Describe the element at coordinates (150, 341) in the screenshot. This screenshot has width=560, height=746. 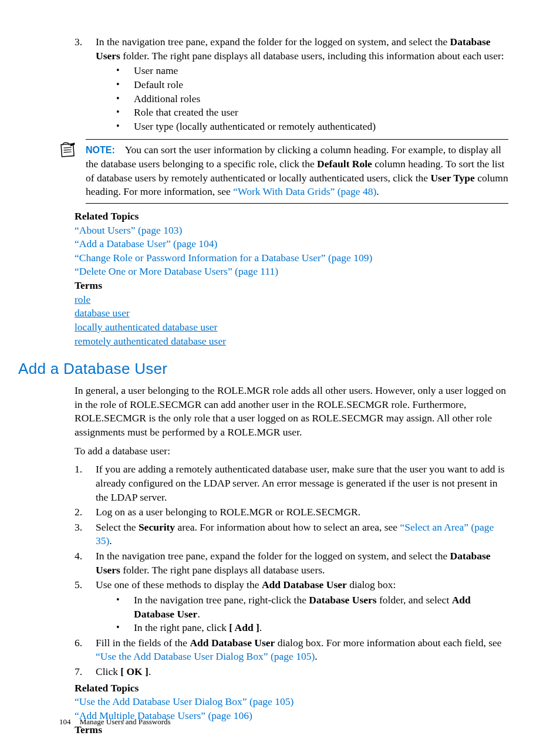
I see `term-remotely-auth-user: remotely authenticated database user` at that location.